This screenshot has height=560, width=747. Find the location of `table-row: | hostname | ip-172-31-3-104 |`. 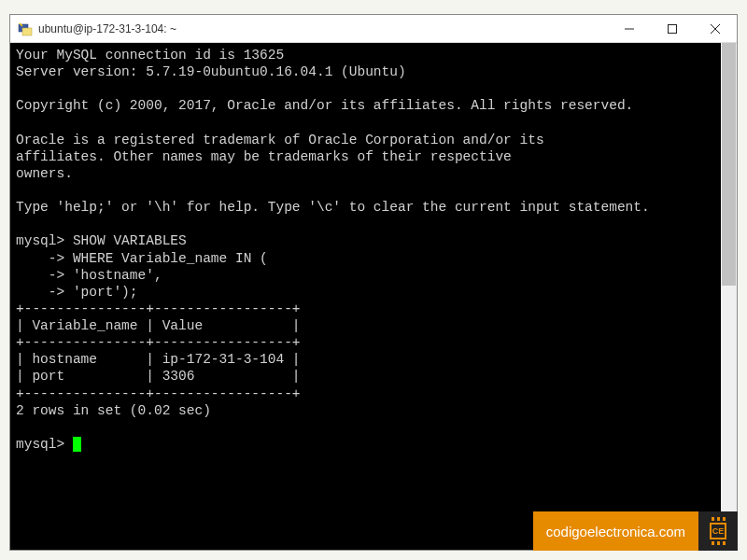

table-row: | hostname | ip-172-31-3-104 | is located at coordinates (159, 359).